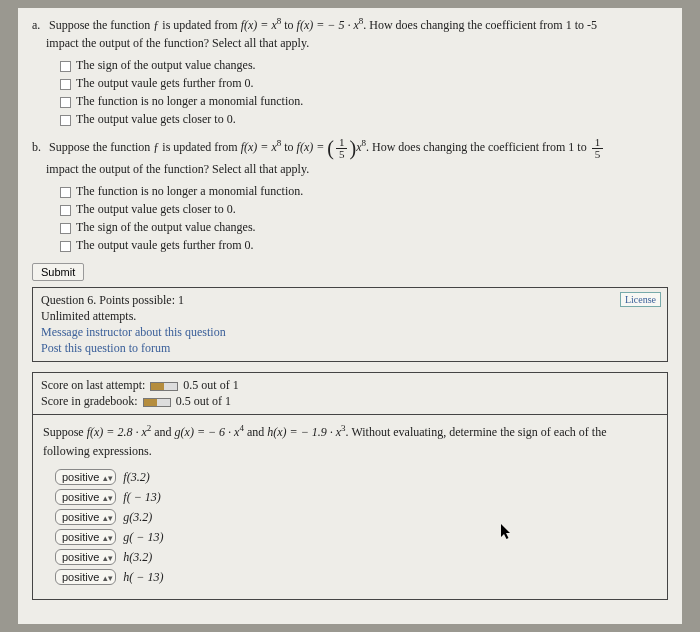 The width and height of the screenshot is (700, 632). I want to click on expr-label: h( − 13), so click(143, 577).